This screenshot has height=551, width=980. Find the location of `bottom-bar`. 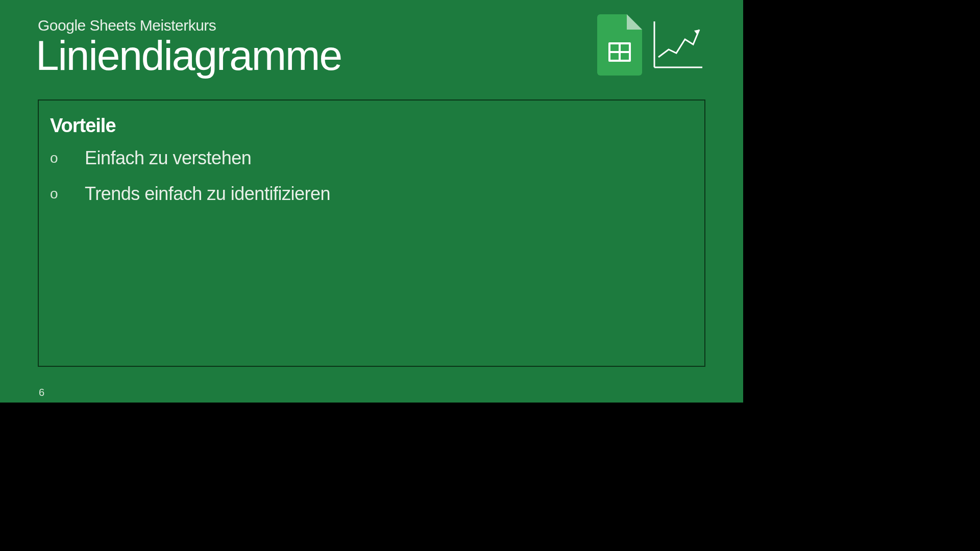

bottom-bar is located at coordinates (372, 410).